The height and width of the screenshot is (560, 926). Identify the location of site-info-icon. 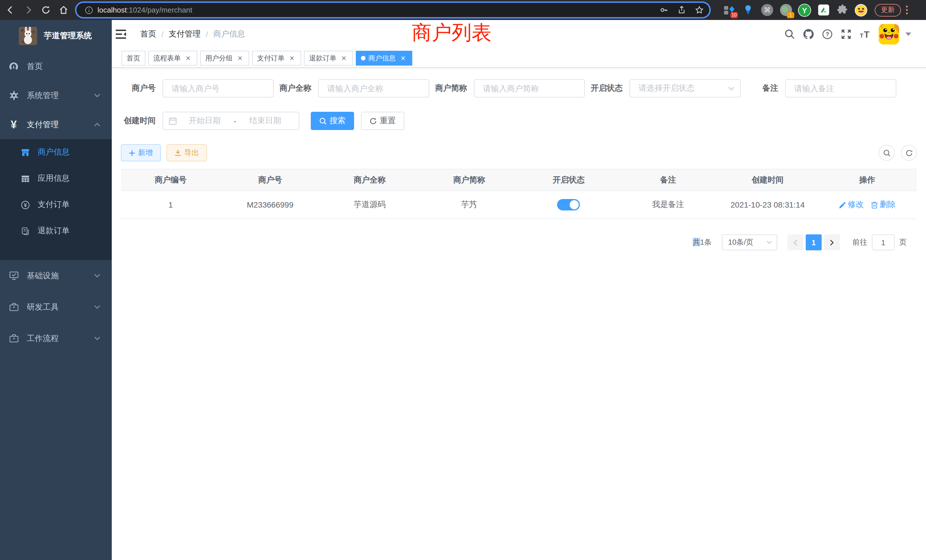
(89, 10).